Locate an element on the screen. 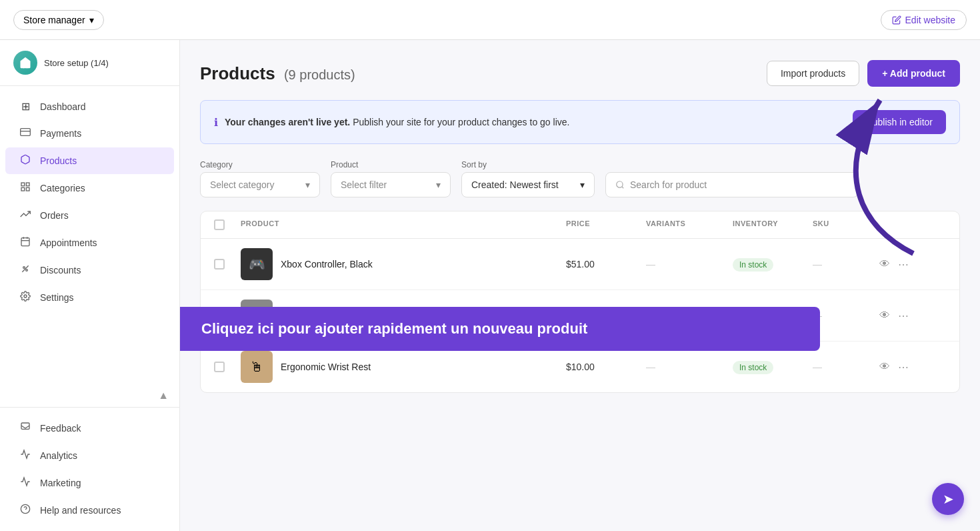 Image resolution: width=980 pixels, height=531 pixels. sidebar-item-label: Settings is located at coordinates (57, 298).